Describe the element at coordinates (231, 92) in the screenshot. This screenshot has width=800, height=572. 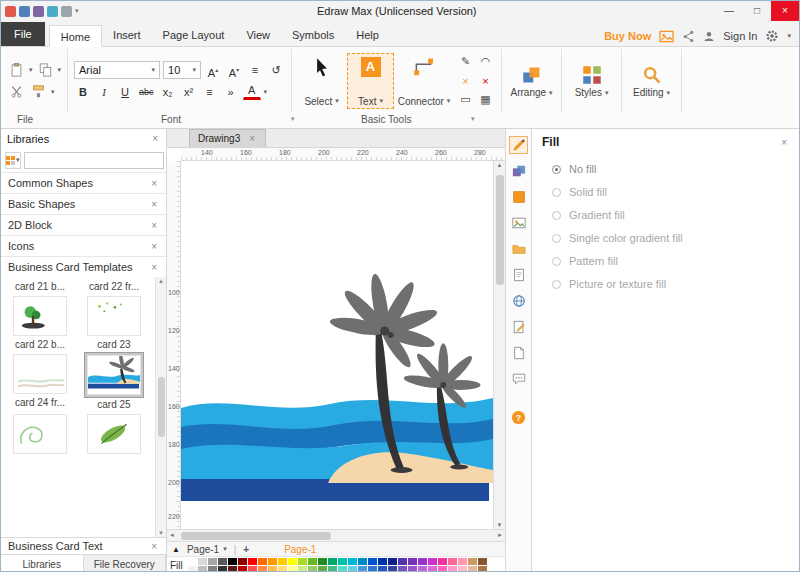
I see `indent-button: »` at that location.